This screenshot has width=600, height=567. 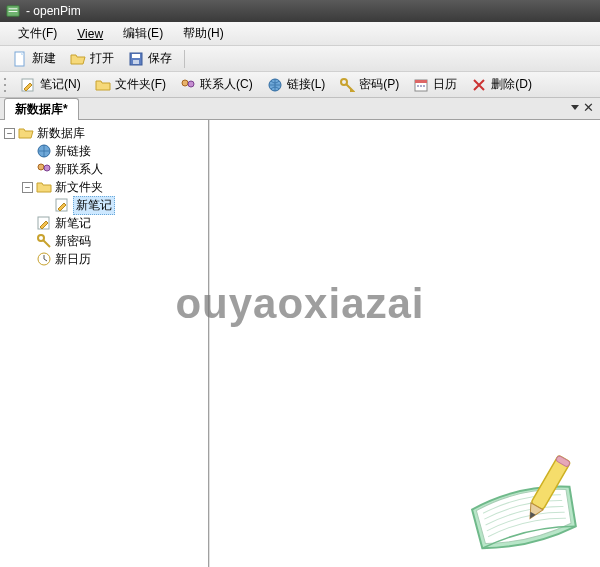 I want to click on calendar-icon, so click(x=421, y=85).